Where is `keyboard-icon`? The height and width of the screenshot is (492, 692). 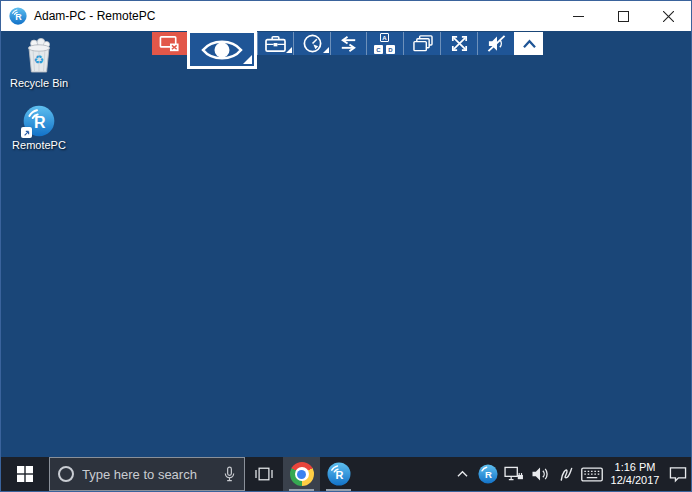 keyboard-icon is located at coordinates (592, 474).